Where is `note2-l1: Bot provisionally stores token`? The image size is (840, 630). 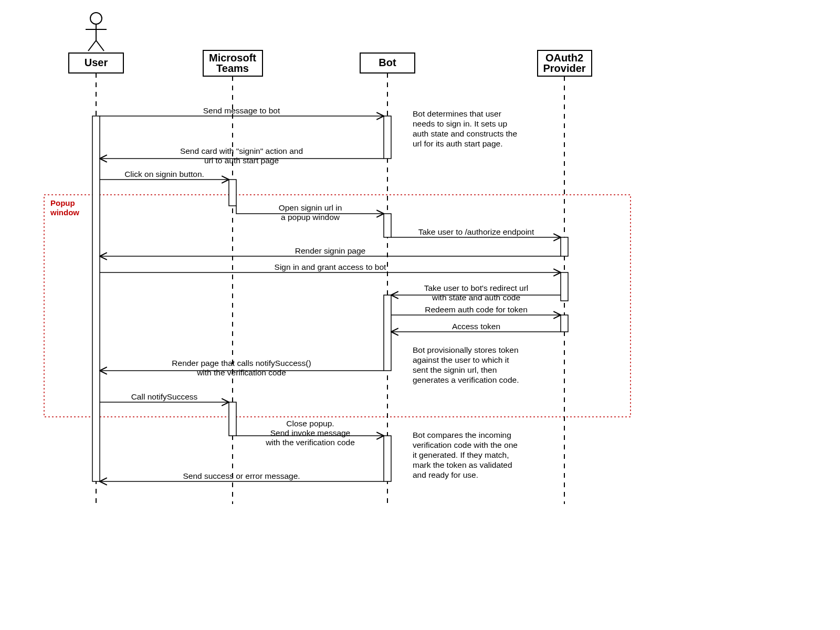
note2-l1: Bot provisionally stores token is located at coordinates (466, 350).